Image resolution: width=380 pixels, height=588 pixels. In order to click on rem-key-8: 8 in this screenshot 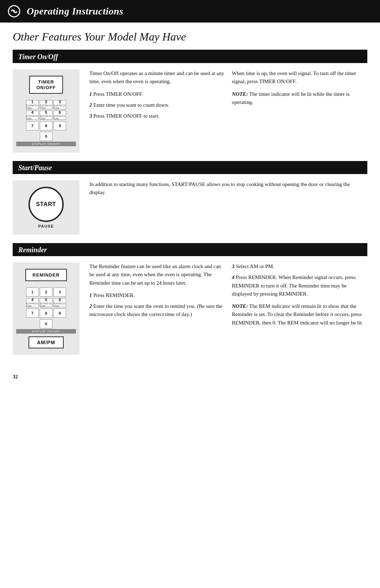, I will do `click(46, 313)`.